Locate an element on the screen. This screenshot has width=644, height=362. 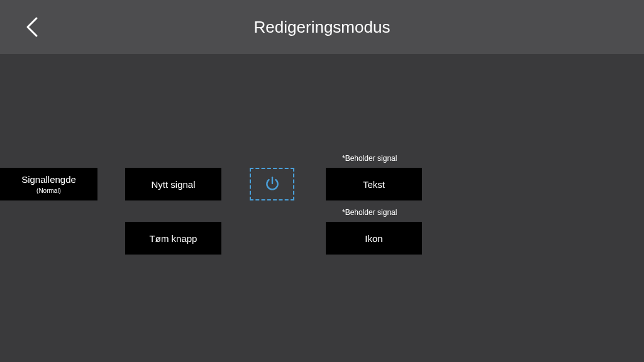
clear-button: Tøm knapp is located at coordinates (174, 238).